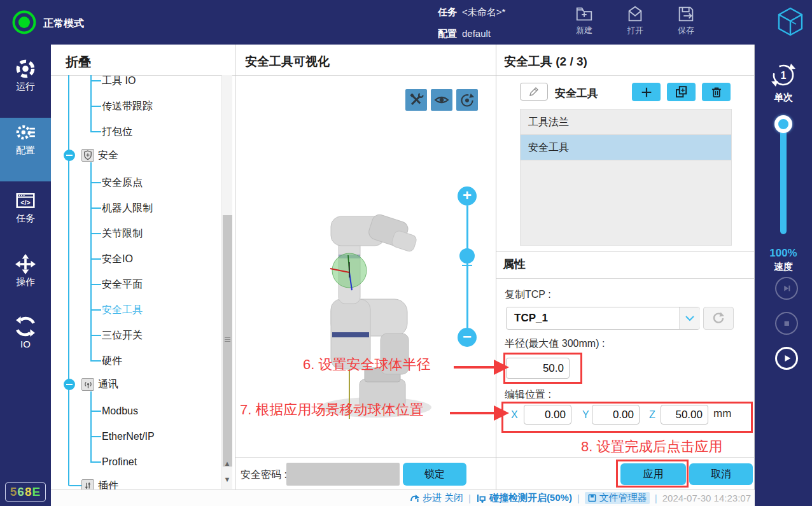 This screenshot has width=812, height=506. What do you see at coordinates (108, 384) in the screenshot?
I see `tree-item-comm: 通讯` at bounding box center [108, 384].